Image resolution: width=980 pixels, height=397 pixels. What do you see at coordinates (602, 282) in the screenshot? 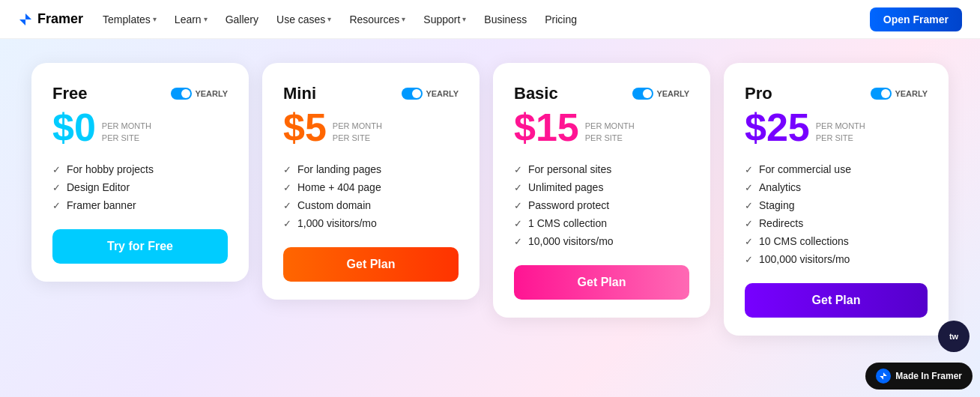
I see `basic-cta-button: Get Plan` at bounding box center [602, 282].